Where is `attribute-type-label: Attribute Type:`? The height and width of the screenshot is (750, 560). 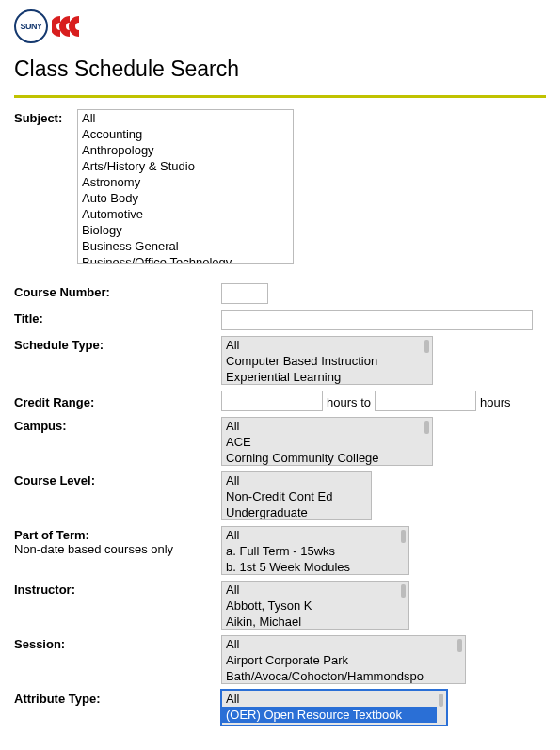 attribute-type-label: Attribute Type: is located at coordinates (118, 698).